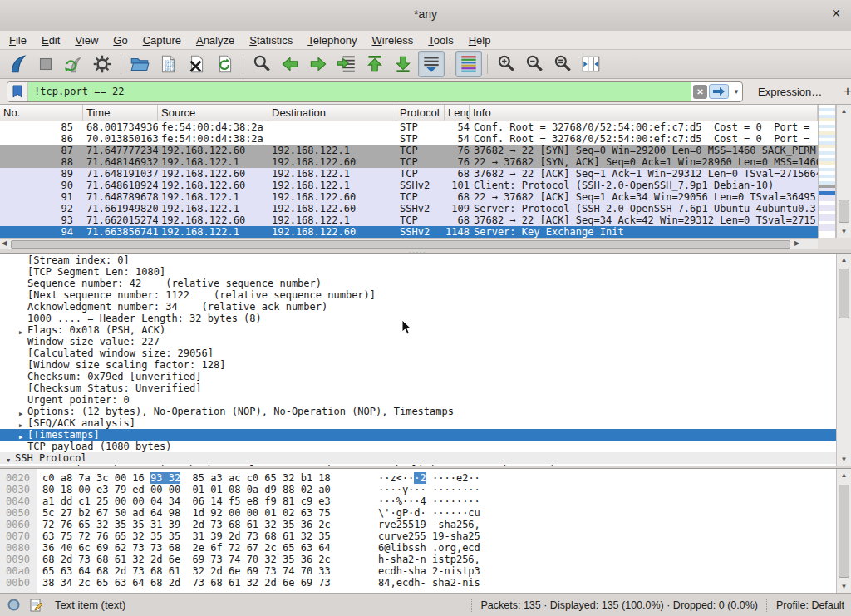  I want to click on file-open-icon, so click(140, 64).